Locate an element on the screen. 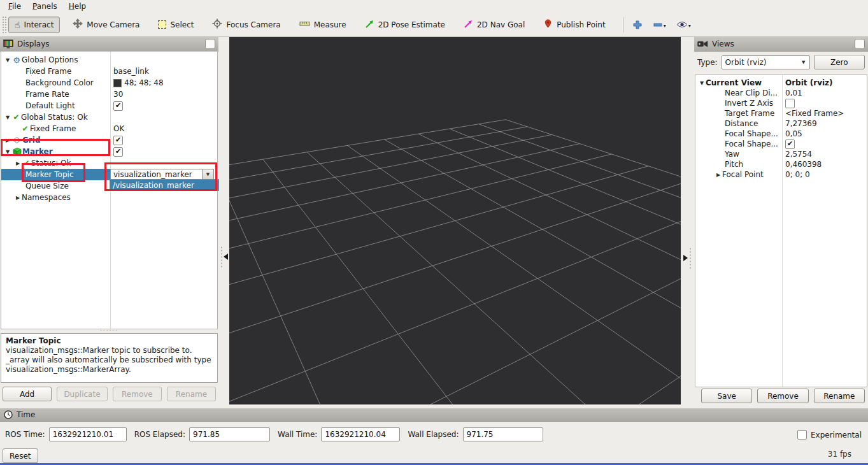  save-view-button: Save is located at coordinates (727, 396).